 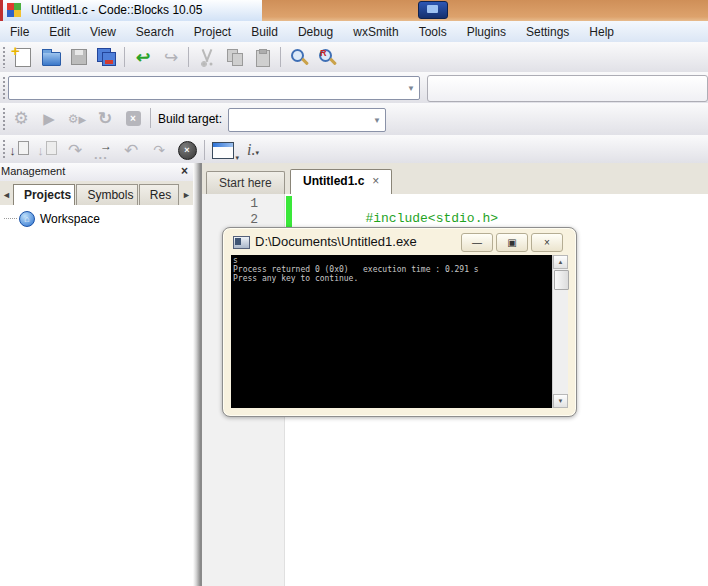 What do you see at coordinates (33, 171) in the screenshot?
I see `management-title: Management` at bounding box center [33, 171].